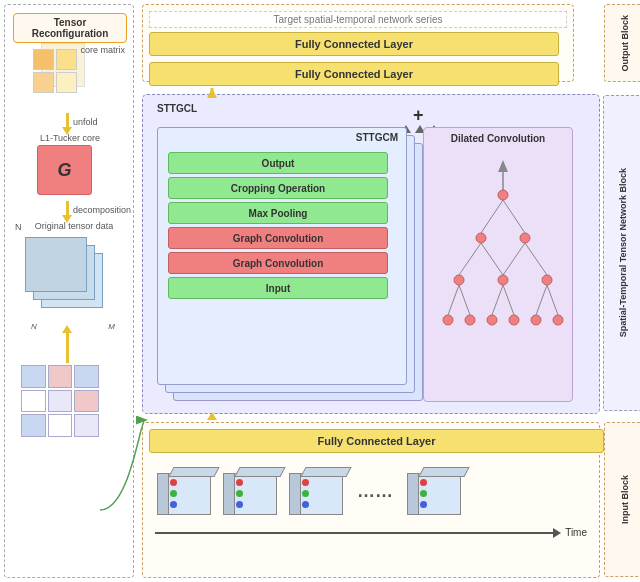 The width and height of the screenshot is (640, 582). Describe the element at coordinates (177, 108) in the screenshot. I see `sttgcl-label: STTGCL` at that location.